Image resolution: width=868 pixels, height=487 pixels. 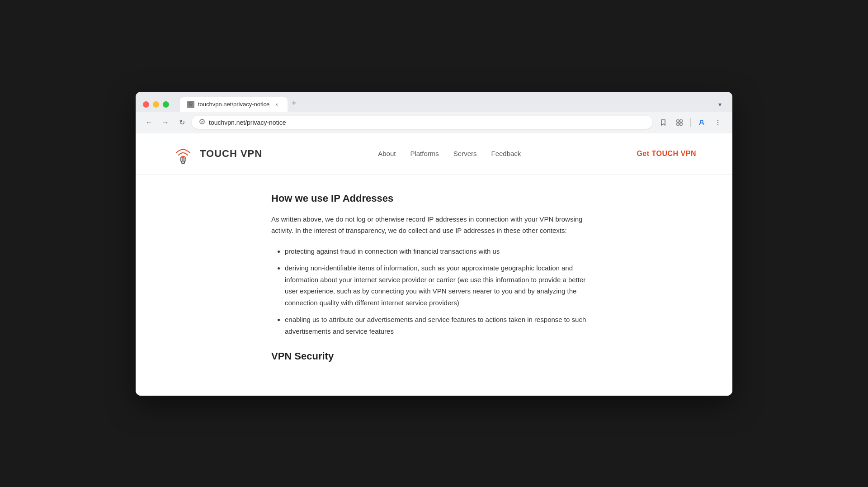 What do you see at coordinates (422, 122) in the screenshot?
I see `address-bar: touchvpn.net/privacy-notice` at bounding box center [422, 122].